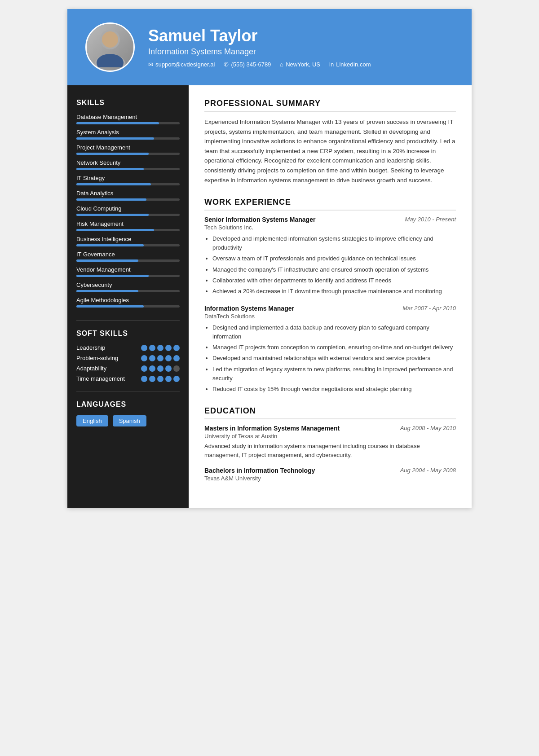  I want to click on languages-section: LANGUAGES EnglishSpanish, so click(128, 413).